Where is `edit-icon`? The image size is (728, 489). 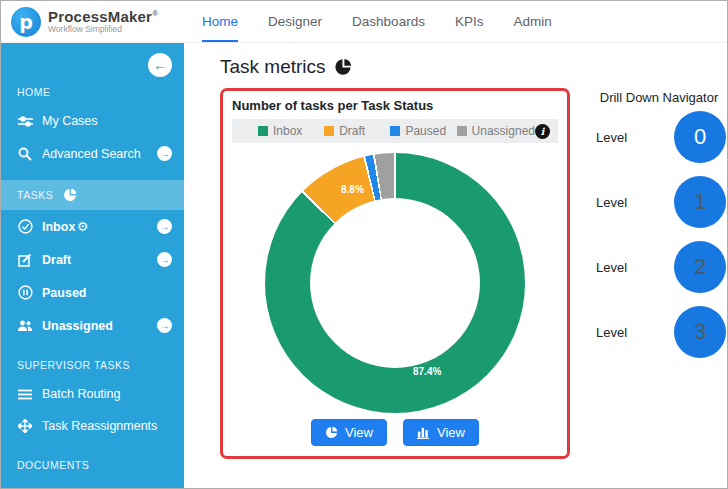
edit-icon is located at coordinates (25, 260).